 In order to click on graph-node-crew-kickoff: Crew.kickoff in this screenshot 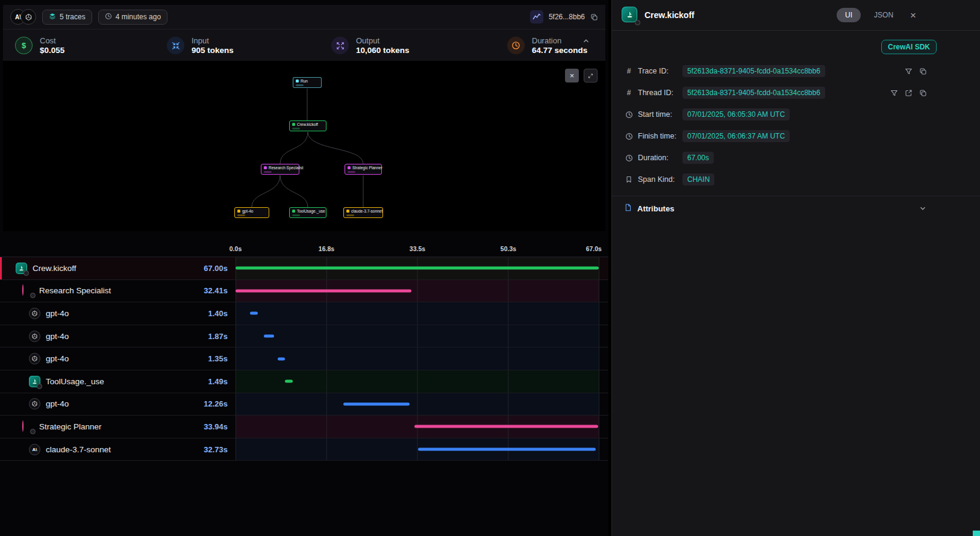, I will do `click(308, 126)`.